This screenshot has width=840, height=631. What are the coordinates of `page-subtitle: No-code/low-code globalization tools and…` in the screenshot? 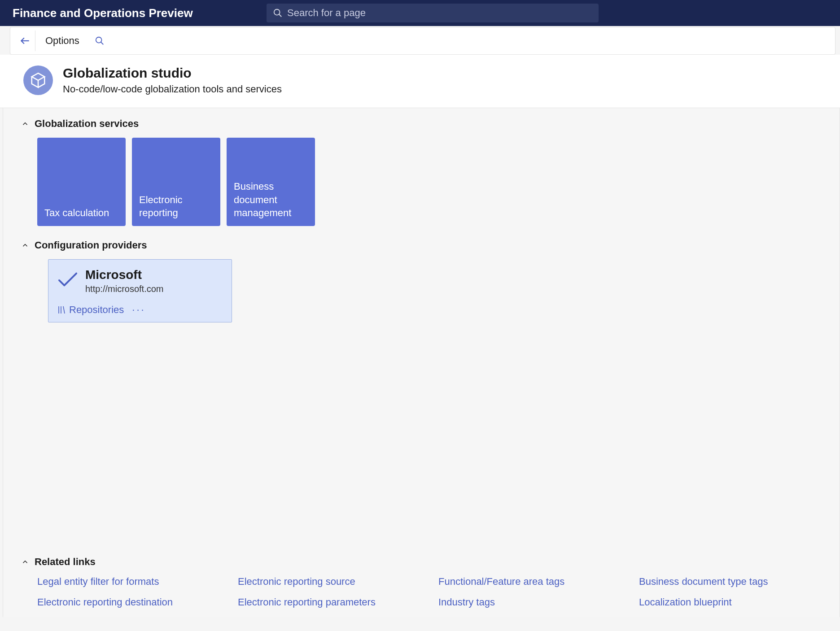 It's located at (172, 89).